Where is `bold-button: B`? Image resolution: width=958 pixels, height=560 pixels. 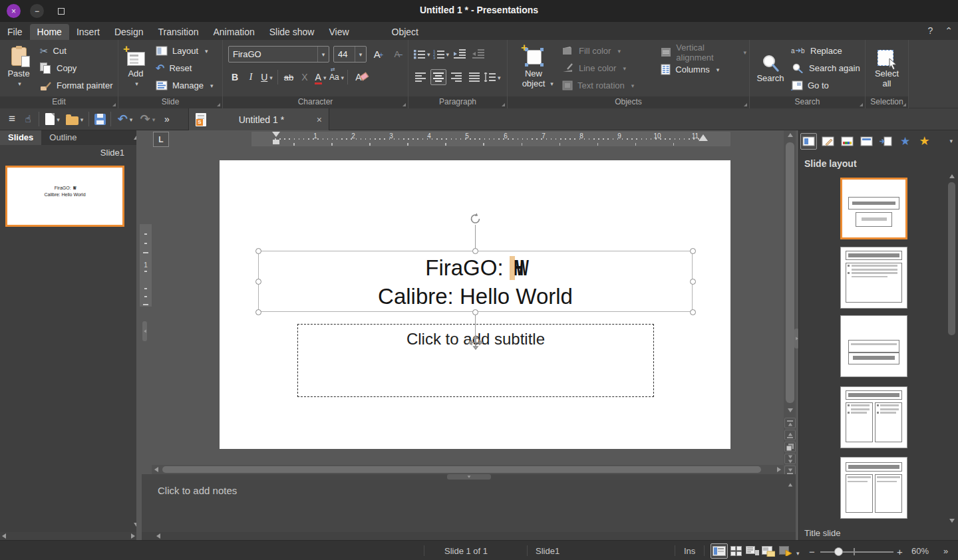
bold-button: B is located at coordinates (235, 77).